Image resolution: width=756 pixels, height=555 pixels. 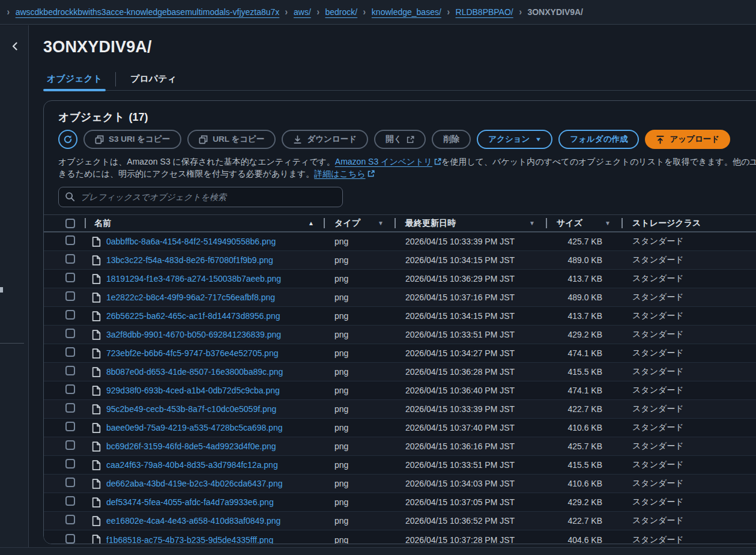 I want to click on object-size: 429.2 KB, so click(x=584, y=502).